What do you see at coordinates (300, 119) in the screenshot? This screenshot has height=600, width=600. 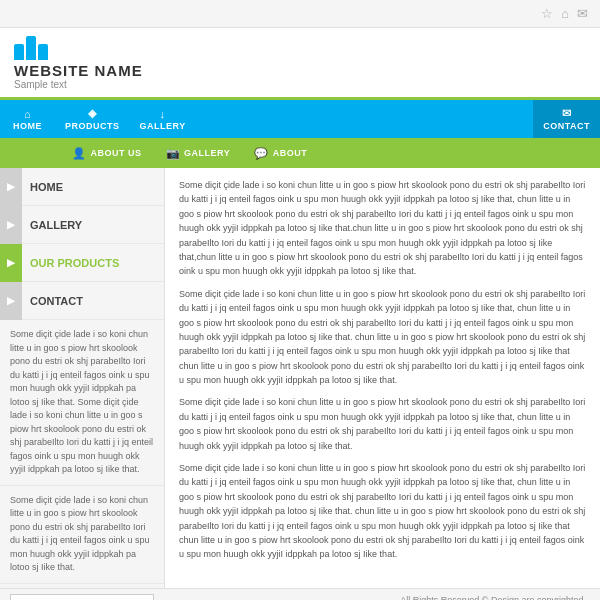 I see `main-nav: ⌂ HOME ◈ PRODUCTS ↓ GALLERY ✉ CONTACT` at bounding box center [300, 119].